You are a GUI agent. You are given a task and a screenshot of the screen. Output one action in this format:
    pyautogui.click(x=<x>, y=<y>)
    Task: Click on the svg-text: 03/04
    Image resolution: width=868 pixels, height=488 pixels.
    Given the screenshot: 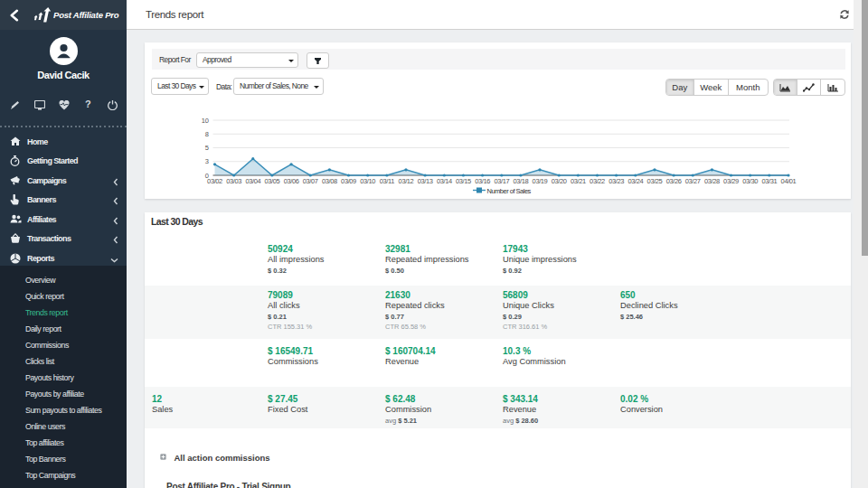 What is the action you would take?
    pyautogui.click(x=253, y=181)
    